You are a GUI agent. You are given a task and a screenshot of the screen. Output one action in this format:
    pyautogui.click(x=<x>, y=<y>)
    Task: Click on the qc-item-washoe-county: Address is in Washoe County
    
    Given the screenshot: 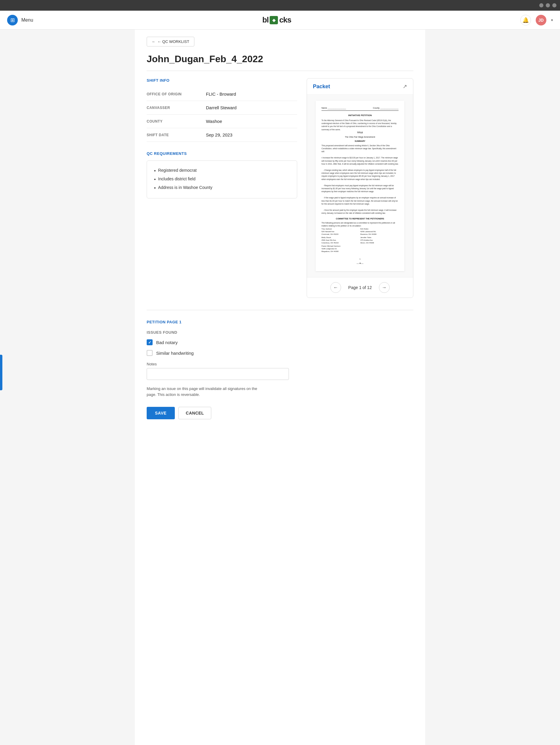 What is the action you would take?
    pyautogui.click(x=185, y=187)
    